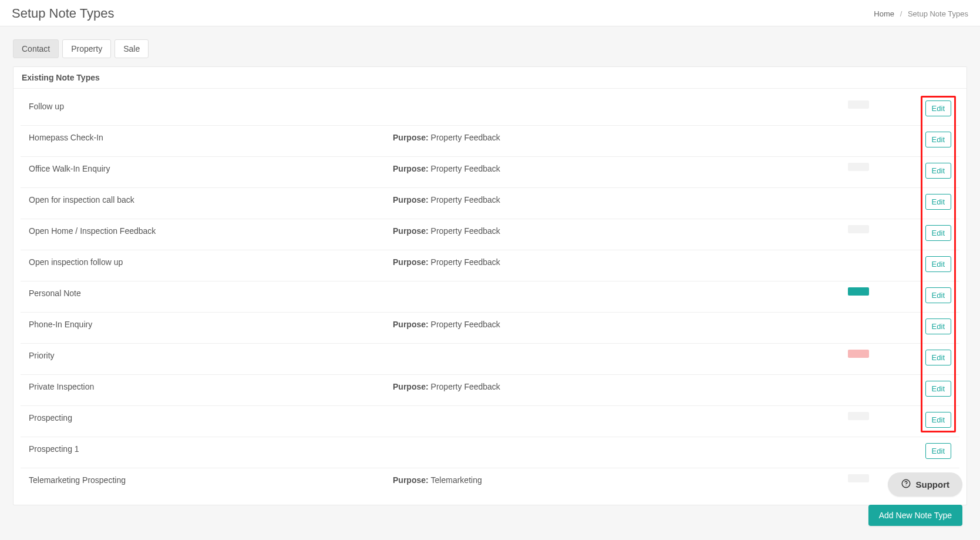  Describe the element at coordinates (211, 261) in the screenshot. I see `note-type-name: Open inspection follow up` at that location.